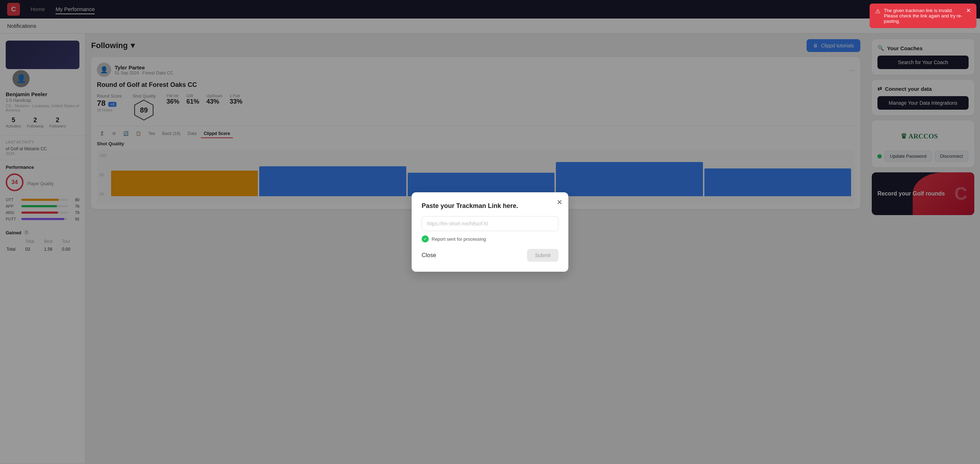  Describe the element at coordinates (490, 206) in the screenshot. I see `modal-title: Paste your Trackman Link here.` at that location.